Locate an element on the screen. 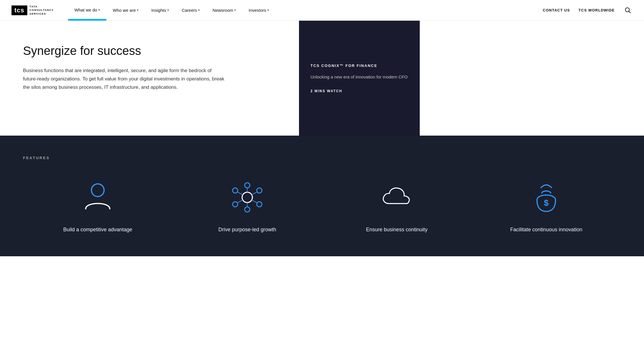 The width and height of the screenshot is (644, 362). feature-title-innovation: Facilitate continuous innovation is located at coordinates (546, 230).